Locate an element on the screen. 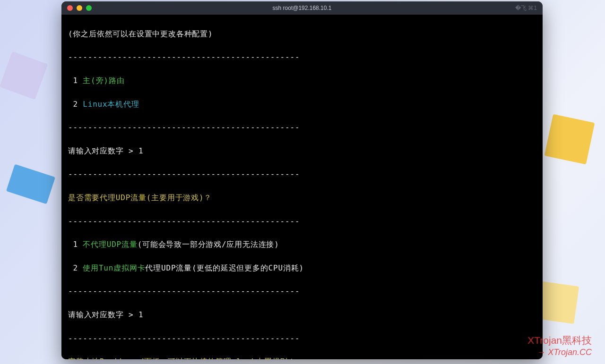 Image resolution: width=605 pixels, height=364 pixels. menu-option-1: 1 主(旁)路由 is located at coordinates (302, 81).